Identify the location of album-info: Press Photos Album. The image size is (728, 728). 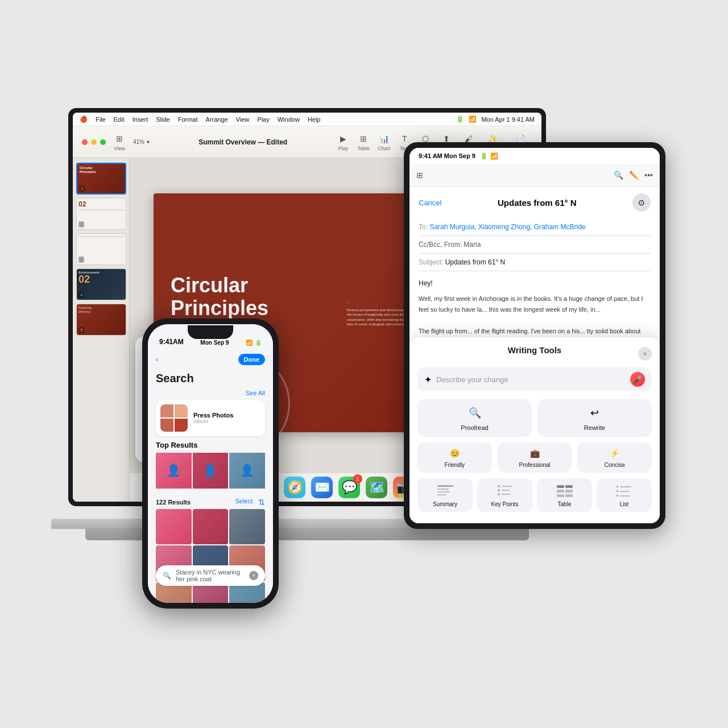
(213, 418).